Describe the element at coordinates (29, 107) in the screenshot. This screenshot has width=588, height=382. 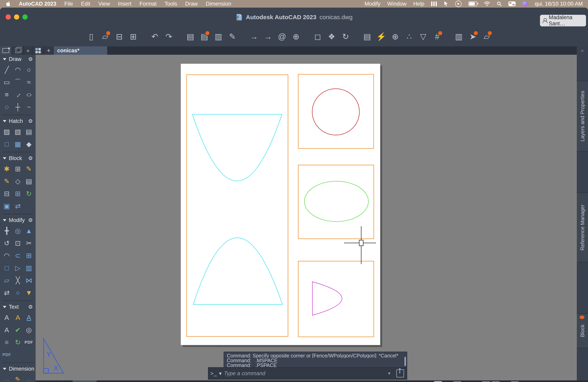
I see `polyline-curve-icon: ~` at that location.